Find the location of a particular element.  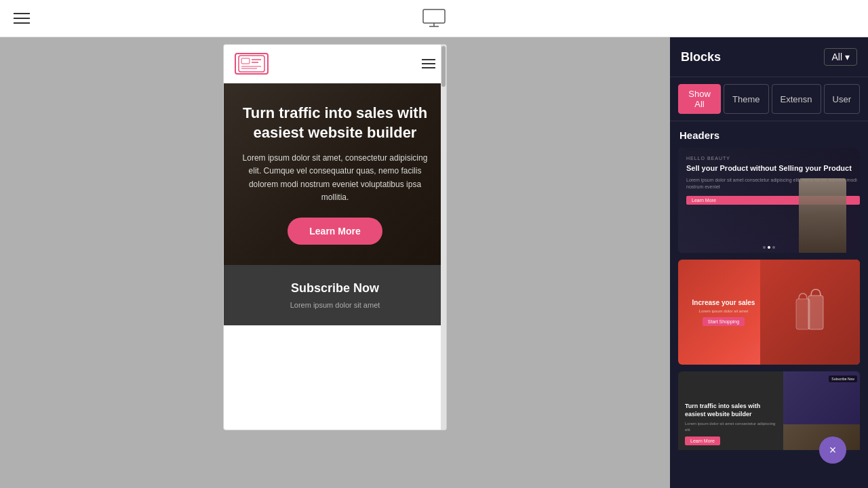

subscribe-body: Lorem ipsum dolor sit amet is located at coordinates (335, 305).